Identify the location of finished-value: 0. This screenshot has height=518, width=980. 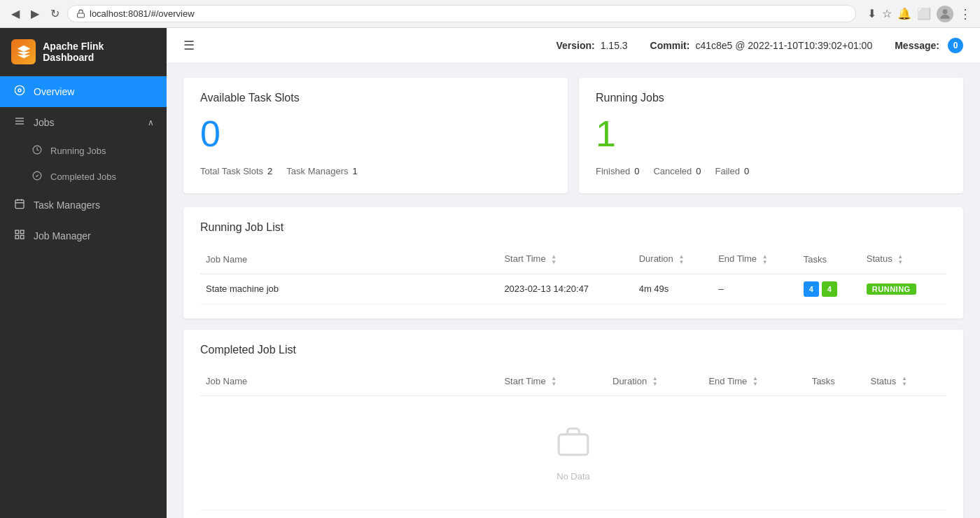
(637, 171).